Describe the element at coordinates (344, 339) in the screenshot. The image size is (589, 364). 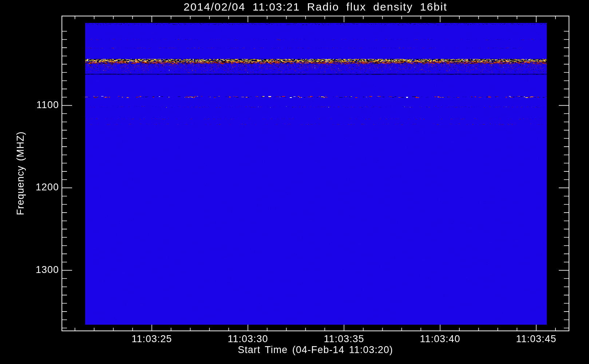
I see `x-tick-label: 11:03:35` at that location.